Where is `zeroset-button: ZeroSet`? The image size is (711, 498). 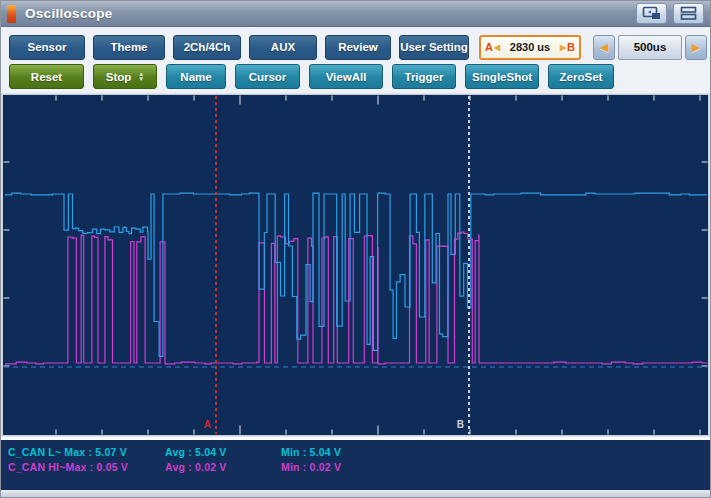
zeroset-button: ZeroSet is located at coordinates (581, 76).